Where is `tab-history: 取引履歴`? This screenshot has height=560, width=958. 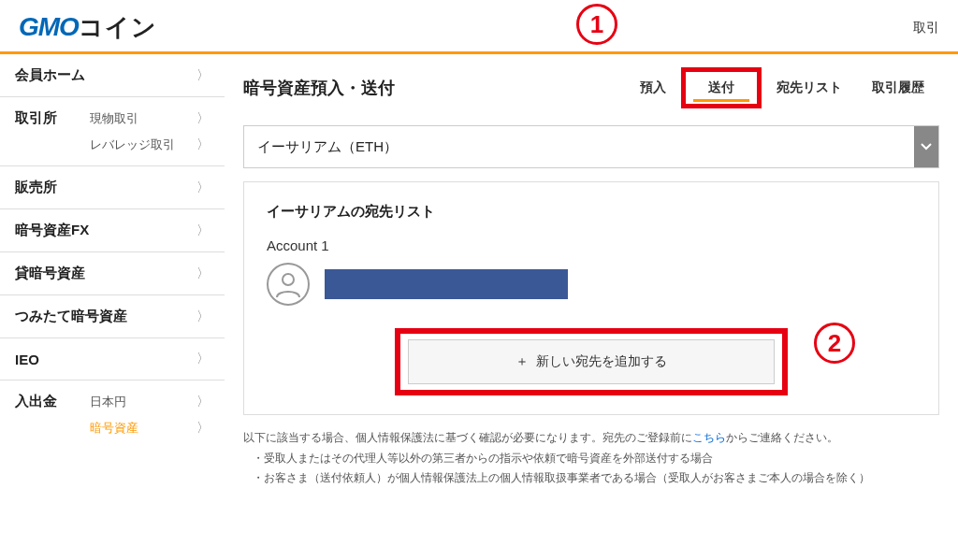 tab-history: 取引履歴 is located at coordinates (898, 88).